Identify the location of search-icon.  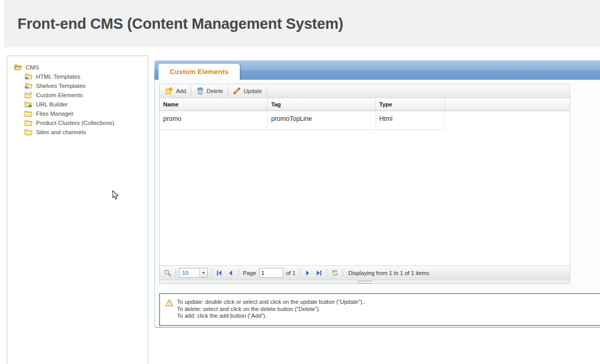
(168, 273).